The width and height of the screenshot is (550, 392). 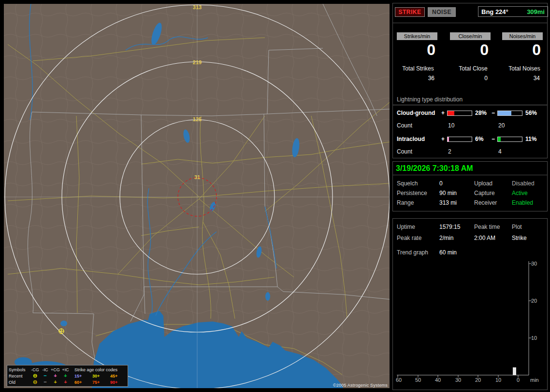 I want to click on ring-label-31: 31, so click(x=197, y=177).